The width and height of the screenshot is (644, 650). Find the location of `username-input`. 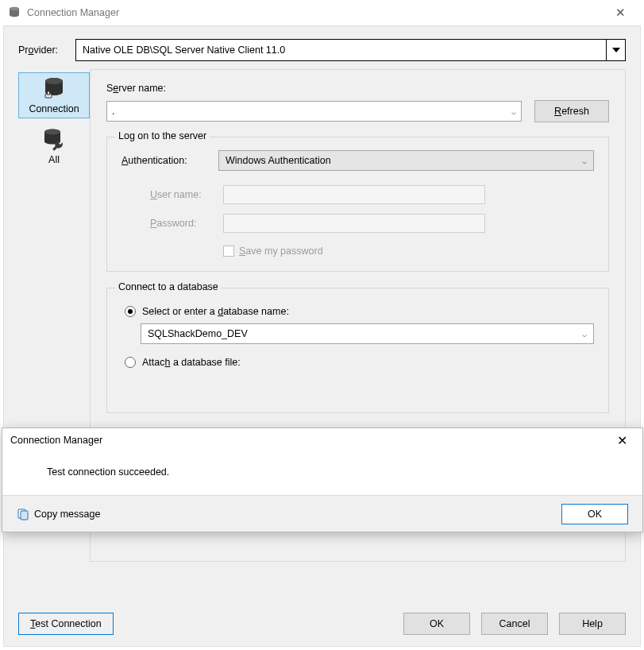

username-input is located at coordinates (354, 195).